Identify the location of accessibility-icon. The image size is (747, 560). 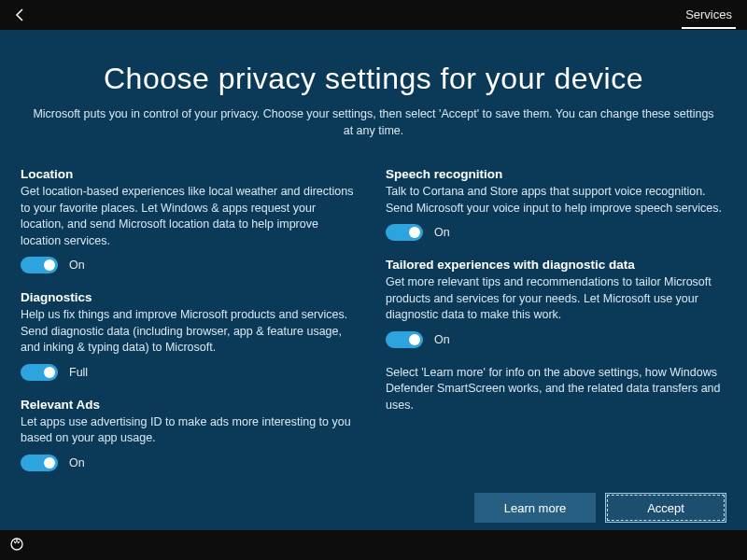
(18, 545).